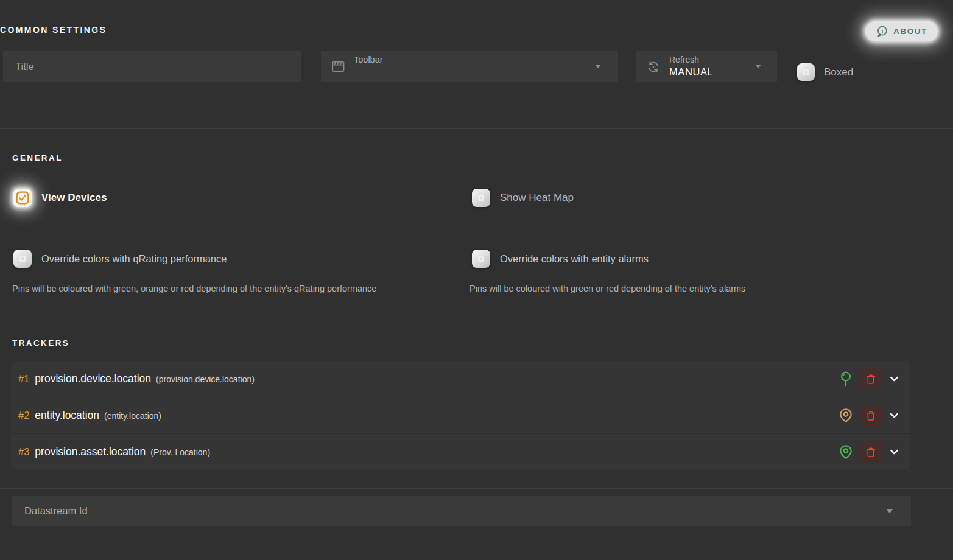 The height and width of the screenshot is (560, 953). I want to click on tracker-alias: (provision.device.location), so click(205, 379).